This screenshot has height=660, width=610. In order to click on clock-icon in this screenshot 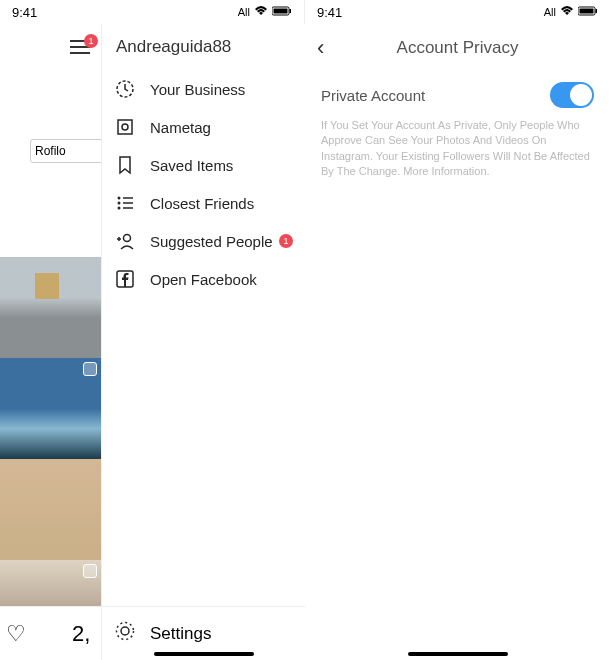, I will do `click(125, 89)`.